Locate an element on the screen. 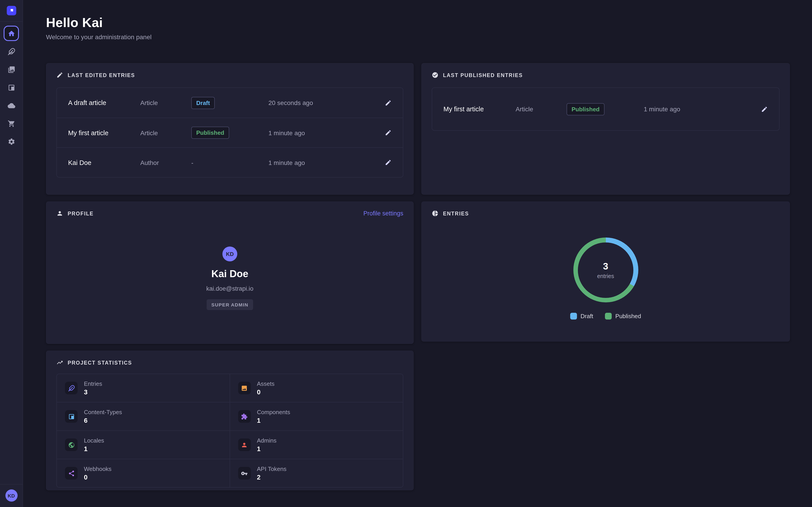 The height and width of the screenshot is (507, 812). stat-label: API Tokens is located at coordinates (272, 469).